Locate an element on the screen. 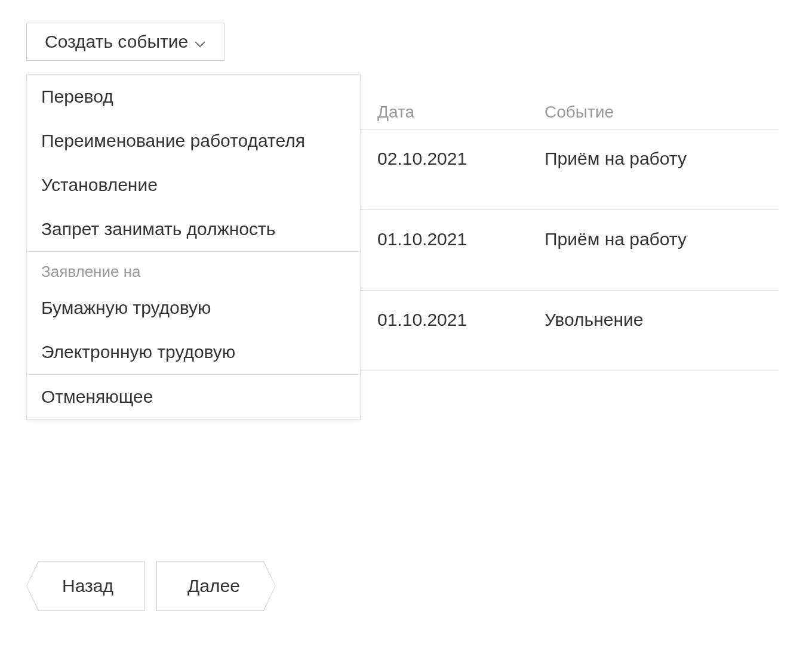  table-row: 01.10.2021 Приём на работу is located at coordinates (570, 251).